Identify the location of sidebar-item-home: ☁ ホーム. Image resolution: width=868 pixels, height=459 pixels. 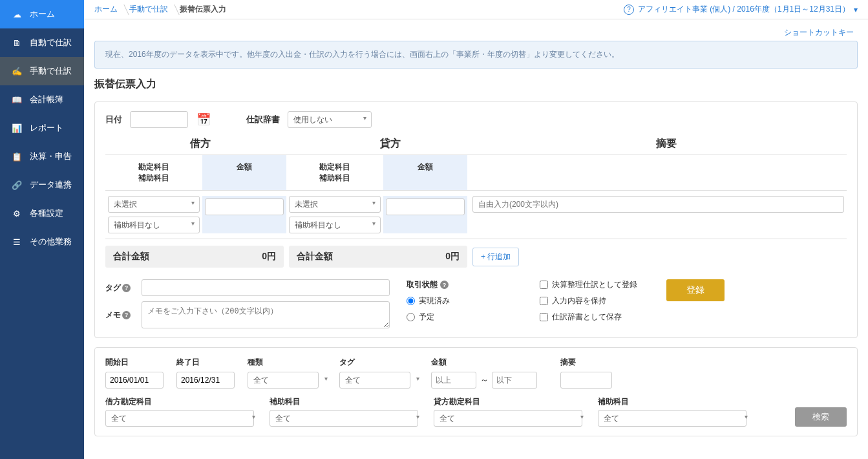
(42, 14).